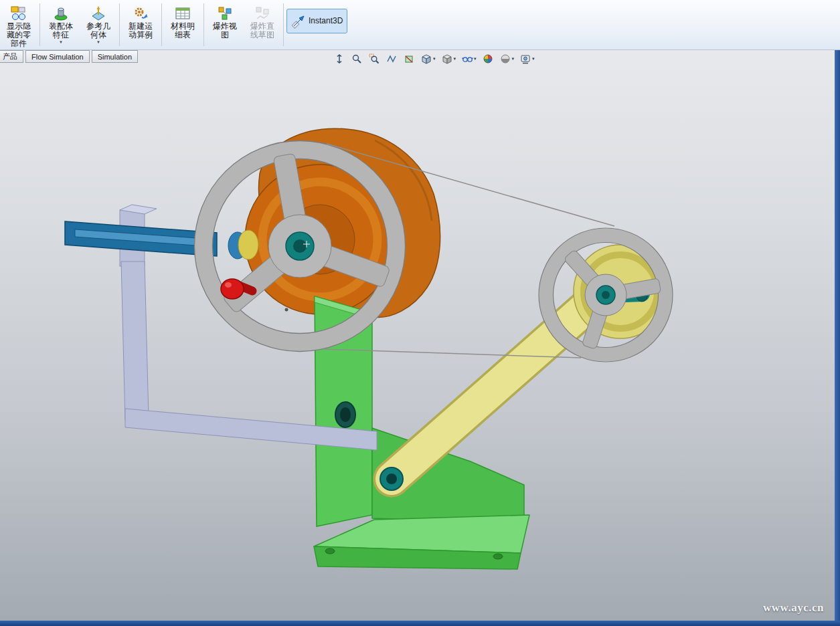  What do you see at coordinates (19, 26) in the screenshot?
I see `show-hidden-components-button: 显示隐藏的零部件` at bounding box center [19, 26].